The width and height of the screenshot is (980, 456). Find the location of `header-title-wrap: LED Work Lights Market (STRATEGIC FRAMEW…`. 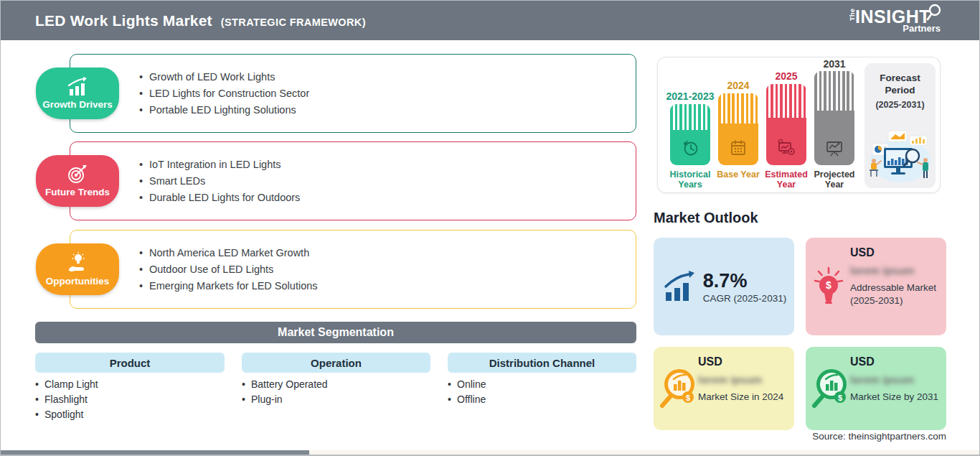

header-title-wrap: LED Work Lights Market (STRATEGIC FRAMEW… is located at coordinates (201, 21).